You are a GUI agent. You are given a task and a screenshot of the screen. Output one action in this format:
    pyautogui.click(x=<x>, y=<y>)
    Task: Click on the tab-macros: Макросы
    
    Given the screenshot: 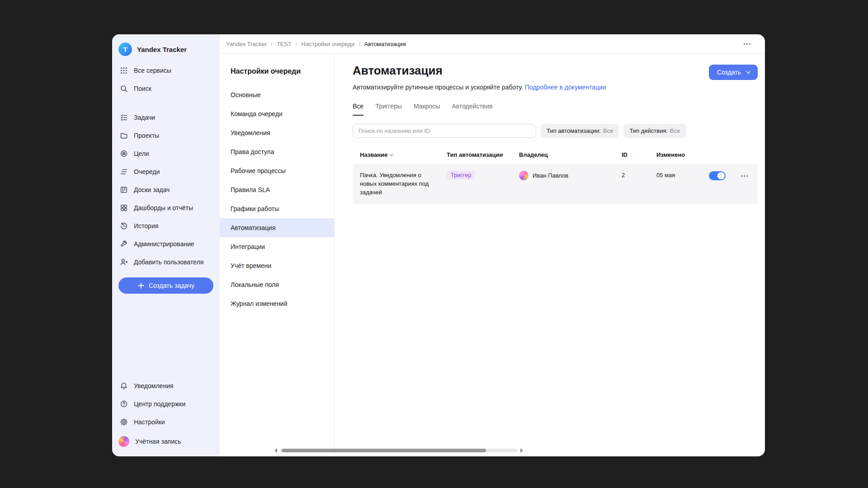 What is the action you would take?
    pyautogui.click(x=427, y=109)
    